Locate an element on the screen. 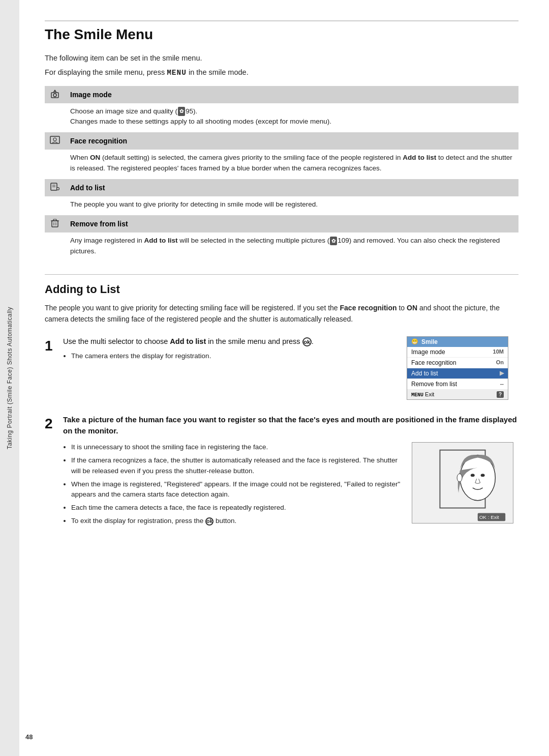 The height and width of the screenshot is (756, 549). section-intro: The people you want to give priority for… is located at coordinates (282, 313).